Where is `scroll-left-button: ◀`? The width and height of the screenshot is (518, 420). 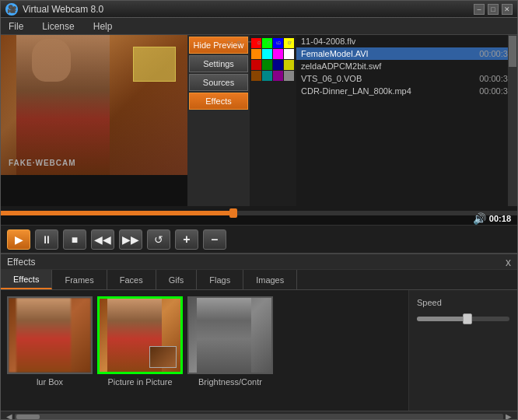
scroll-left-button: ◀ is located at coordinates (9, 416).